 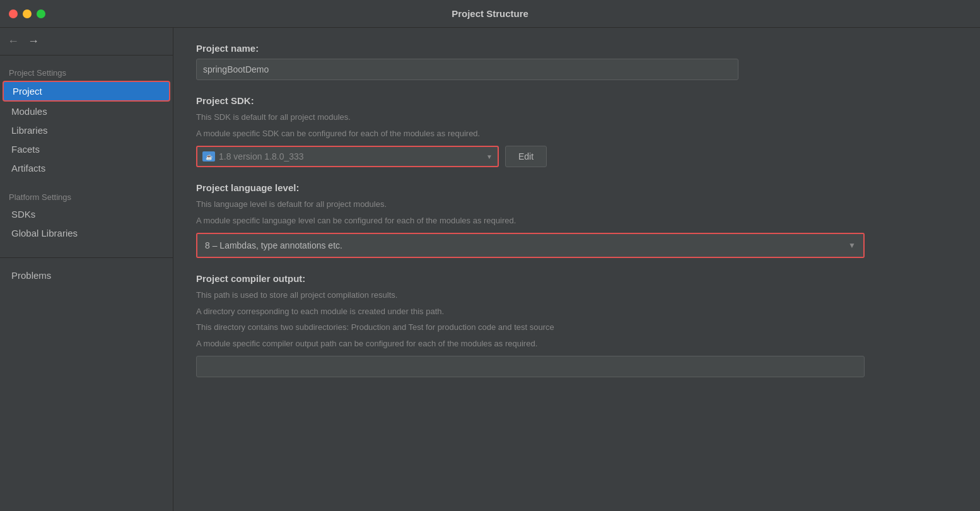 What do you see at coordinates (350, 156) in the screenshot?
I see `sdk-value: 1.8 version 1.8.0_333` at bounding box center [350, 156].